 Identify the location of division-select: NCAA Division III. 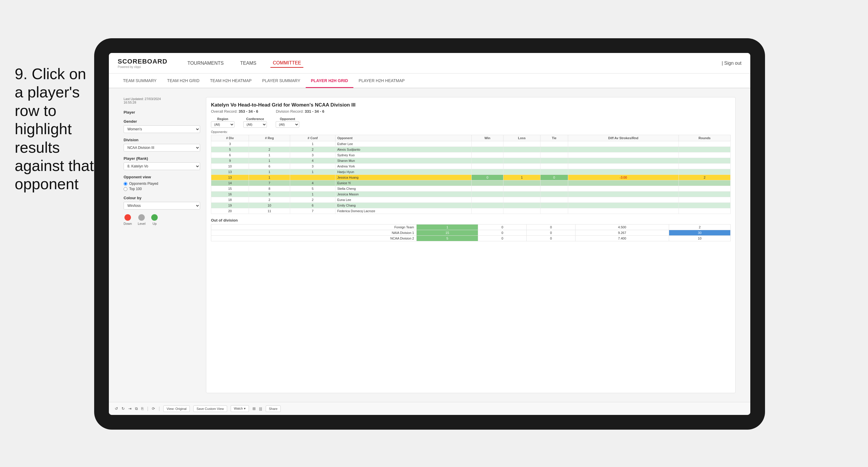
(162, 148).